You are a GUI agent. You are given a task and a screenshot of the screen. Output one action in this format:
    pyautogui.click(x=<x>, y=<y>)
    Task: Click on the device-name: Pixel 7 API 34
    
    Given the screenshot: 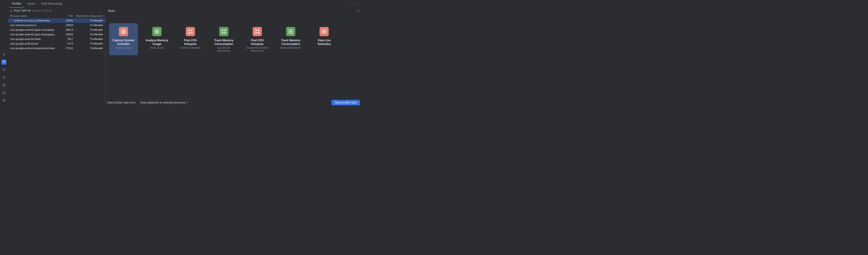 What is the action you would take?
    pyautogui.click(x=22, y=11)
    